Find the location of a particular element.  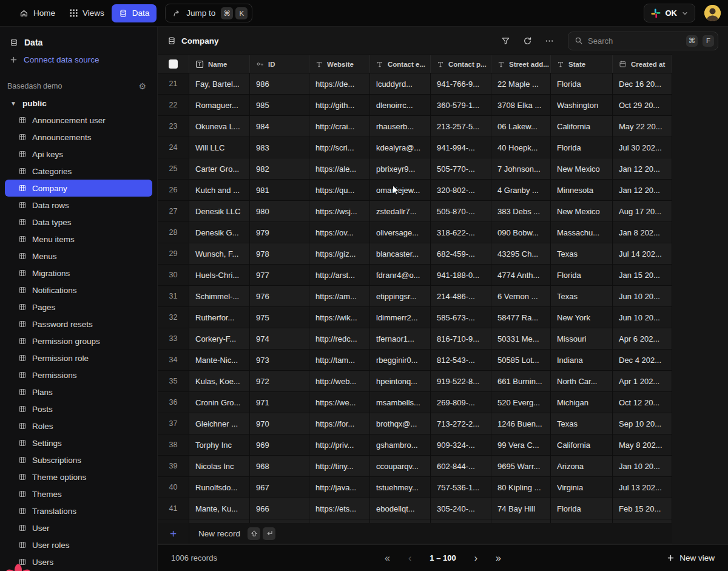

refresh-button is located at coordinates (527, 41).